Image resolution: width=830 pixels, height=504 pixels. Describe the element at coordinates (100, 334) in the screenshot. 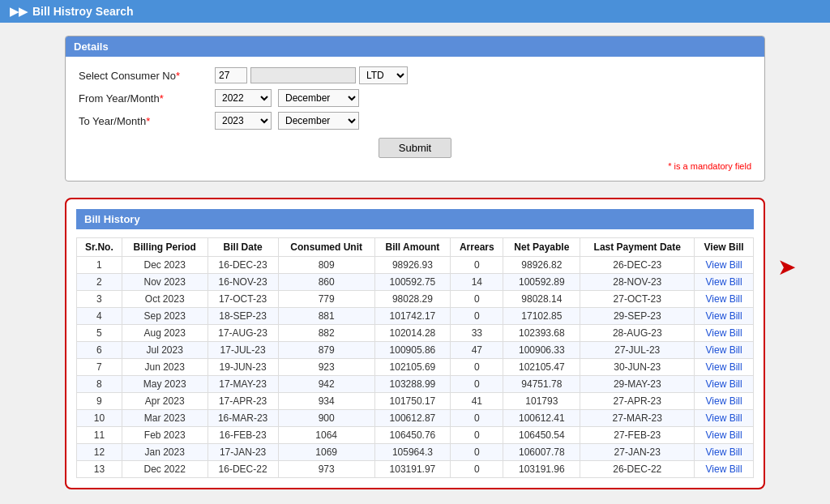

I see `cell-srno: 5` at that location.